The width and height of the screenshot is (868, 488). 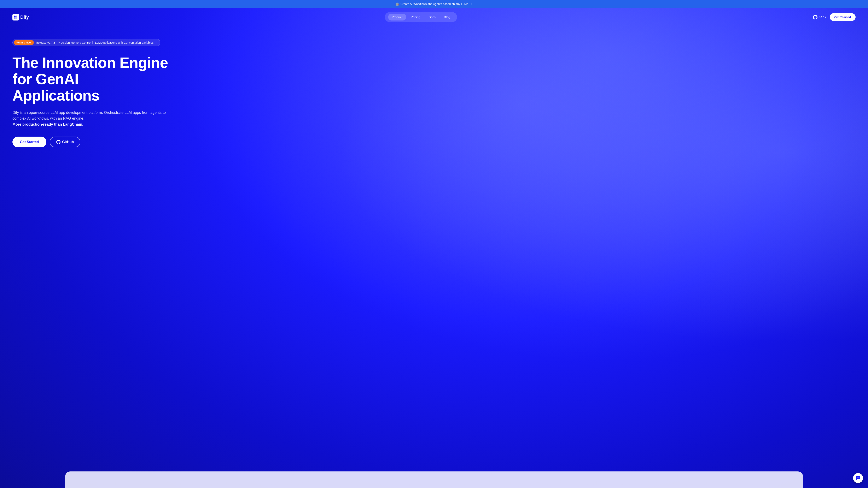 What do you see at coordinates (58, 142) in the screenshot?
I see `github-btn-icon` at bounding box center [58, 142].